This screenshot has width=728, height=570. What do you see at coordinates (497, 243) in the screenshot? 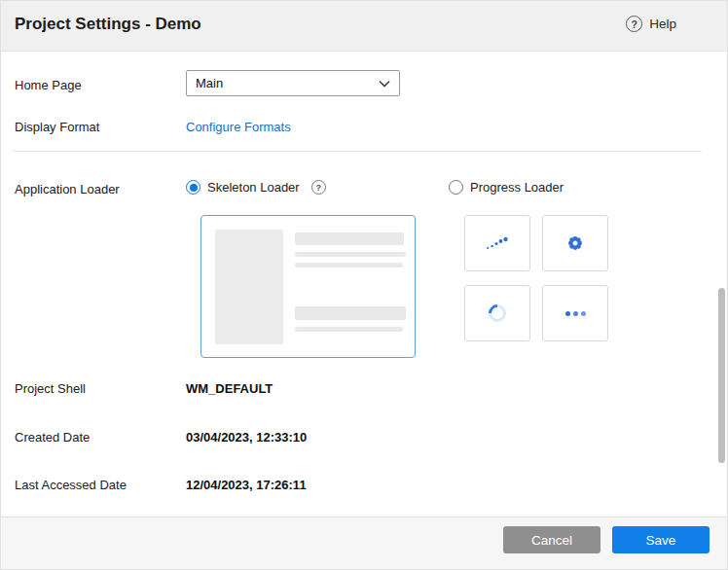
I see `dots-wave-spinner-icon` at bounding box center [497, 243].